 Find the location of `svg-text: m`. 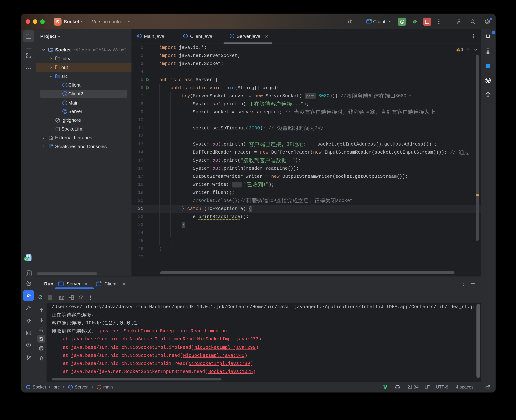

svg-text: m is located at coordinates (99, 387).